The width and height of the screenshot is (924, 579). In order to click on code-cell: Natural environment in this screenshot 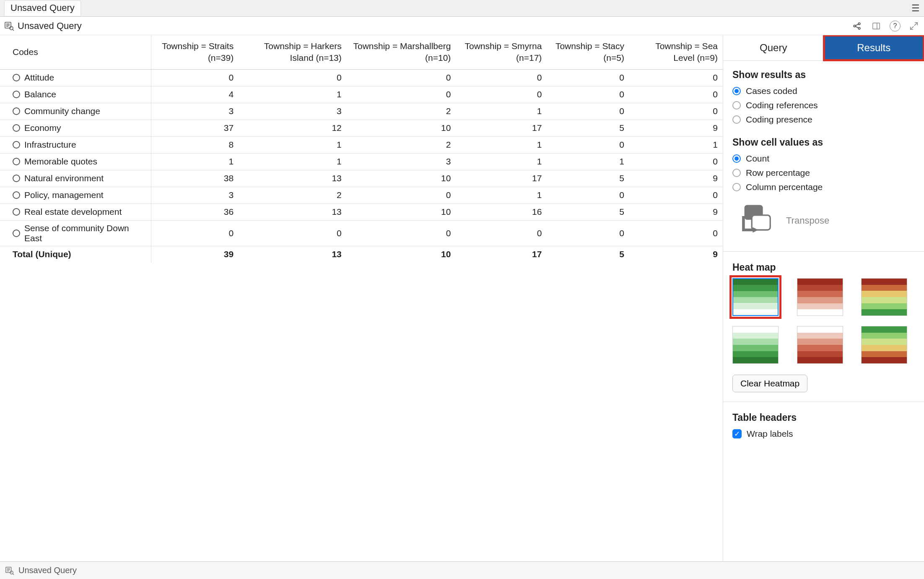, I will do `click(75, 178)`.